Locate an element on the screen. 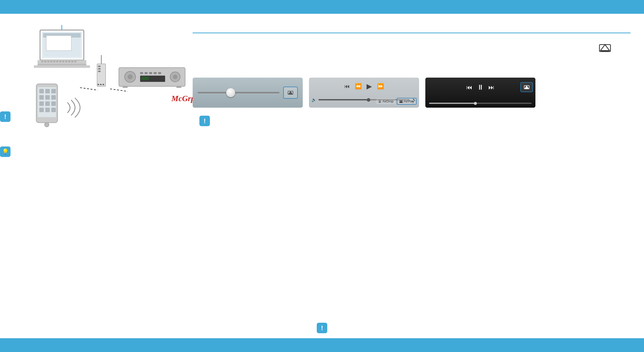 The height and width of the screenshot is (352, 644). wifi-waves is located at coordinates (78, 108).